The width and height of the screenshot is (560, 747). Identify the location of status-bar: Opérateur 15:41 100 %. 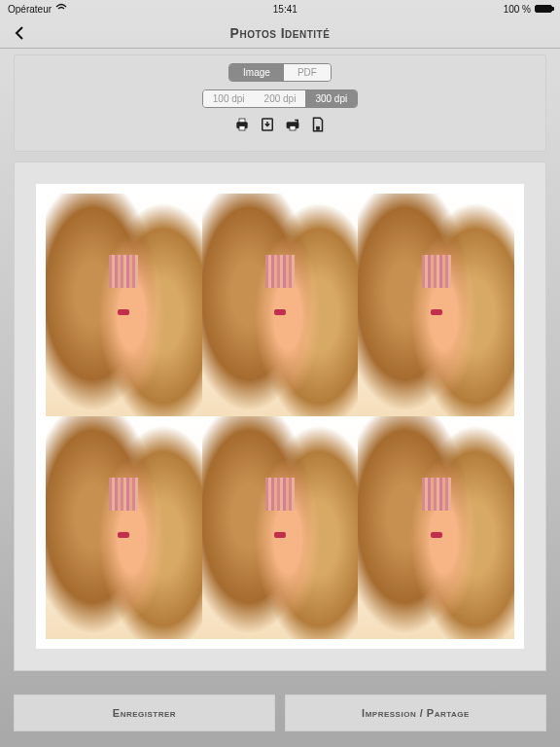
(280, 9).